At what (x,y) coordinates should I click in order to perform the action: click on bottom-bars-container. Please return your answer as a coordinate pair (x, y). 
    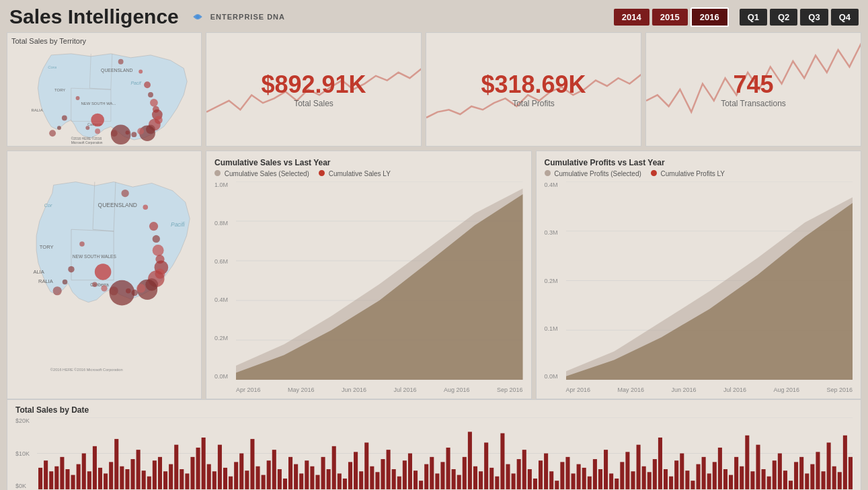
    Looking at the image, I should click on (445, 453).